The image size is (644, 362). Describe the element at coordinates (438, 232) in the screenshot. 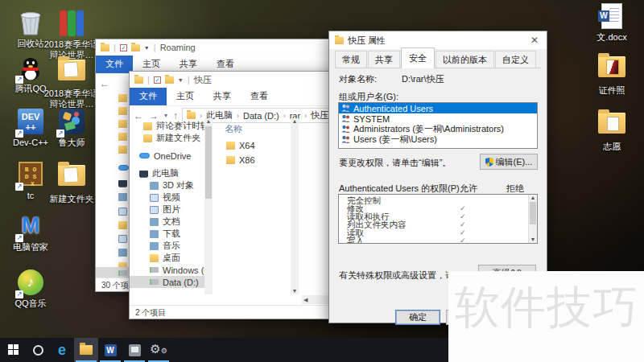

I see `permission-row: 读取✓` at that location.